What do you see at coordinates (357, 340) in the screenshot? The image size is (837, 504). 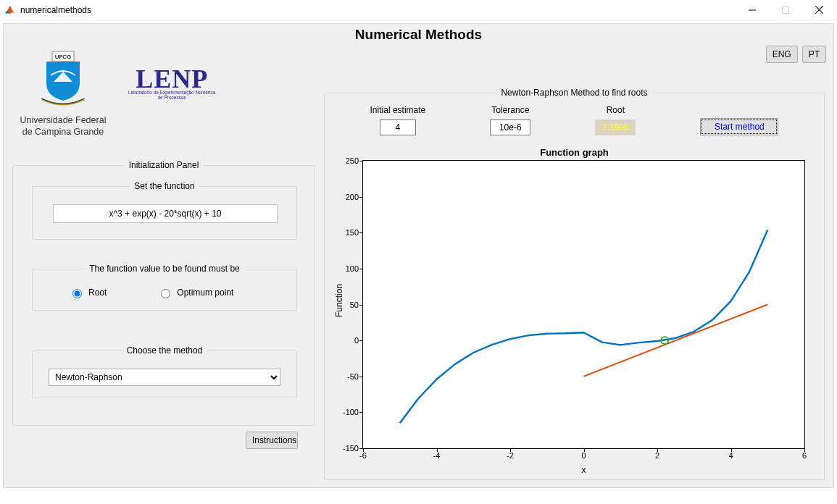 I see `ytick-label: 0` at bounding box center [357, 340].